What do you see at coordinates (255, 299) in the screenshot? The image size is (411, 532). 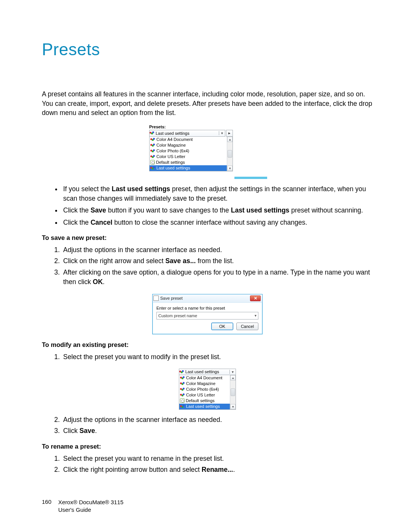 I see `close-button: ✕` at bounding box center [255, 299].